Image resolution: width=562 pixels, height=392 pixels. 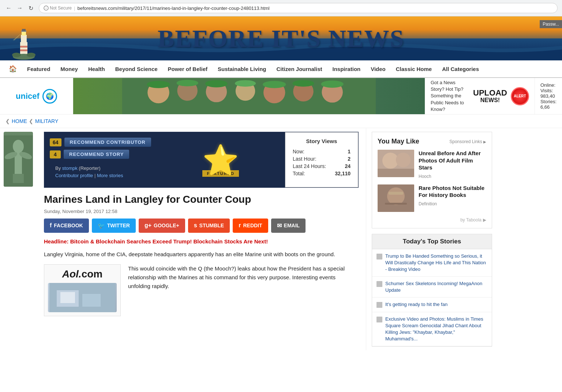 What do you see at coordinates (281, 38) in the screenshot?
I see `site-header: BEFORE IT'S NEWS Passw...` at bounding box center [281, 38].